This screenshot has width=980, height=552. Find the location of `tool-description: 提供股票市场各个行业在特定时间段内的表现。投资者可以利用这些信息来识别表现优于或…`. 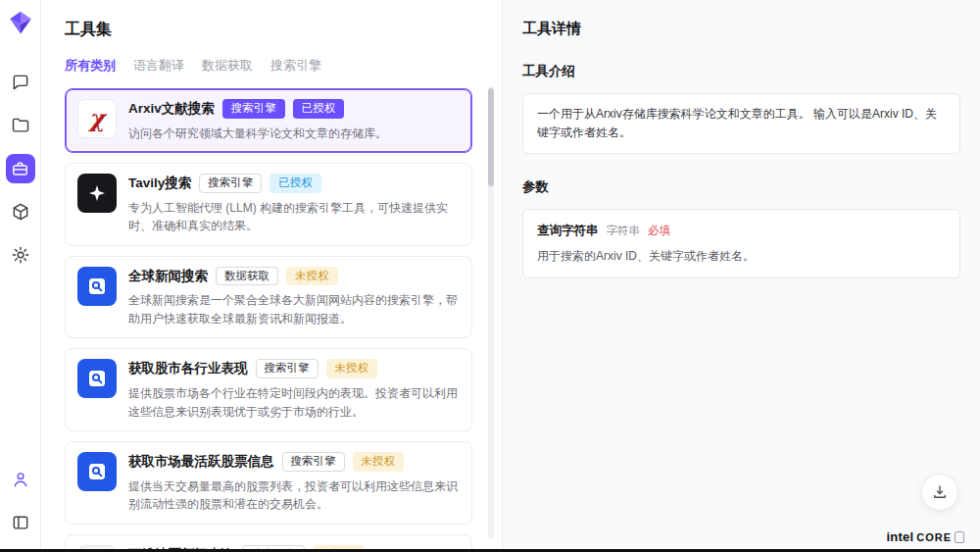

tool-description: 提供股票市场各个行业在特定时间段内的表现。投资者可以利用这些信息来识别表现优于或… is located at coordinates (294, 402).